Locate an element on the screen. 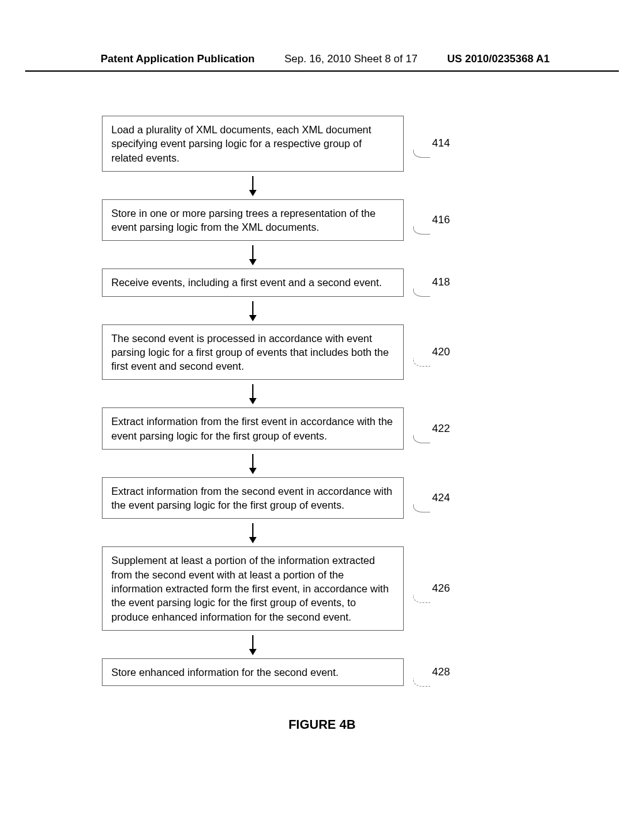 This screenshot has height=830, width=644. step-text: Supplement at least a portion of the inf… is located at coordinates (250, 589).